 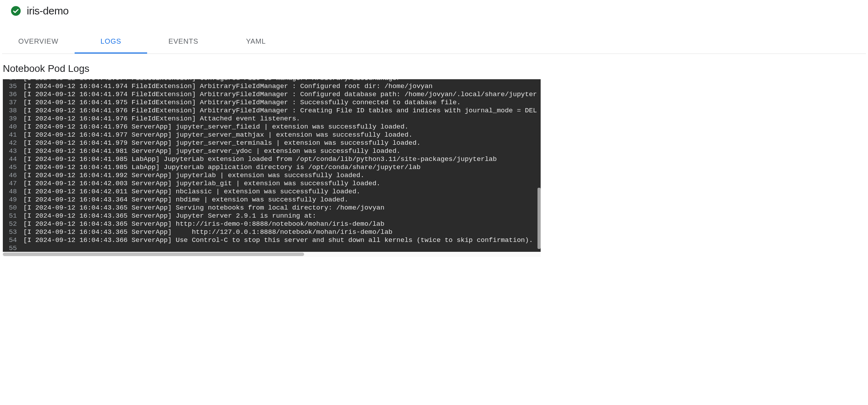 I want to click on tabs: OVERVIEW LOGS EVENTS YAML, so click(x=434, y=42).